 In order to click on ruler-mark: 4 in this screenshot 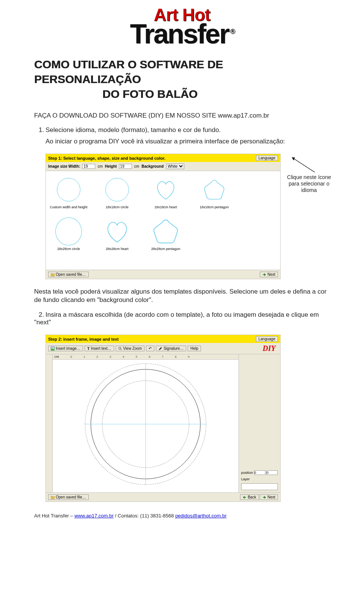, I will do `click(123, 357)`.